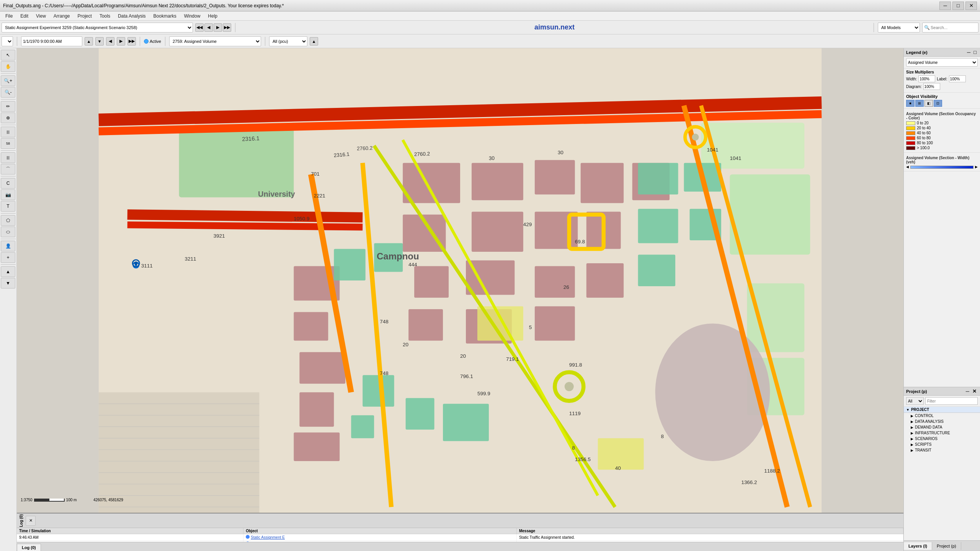 The image size is (980, 551). I want to click on tool-agent: 👤, so click(8, 246).